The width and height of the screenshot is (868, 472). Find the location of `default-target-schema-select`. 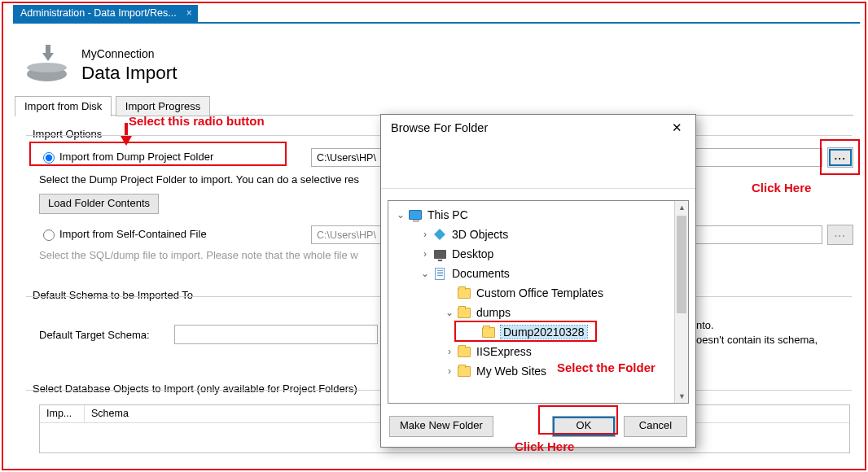

default-target-schema-select is located at coordinates (276, 334).